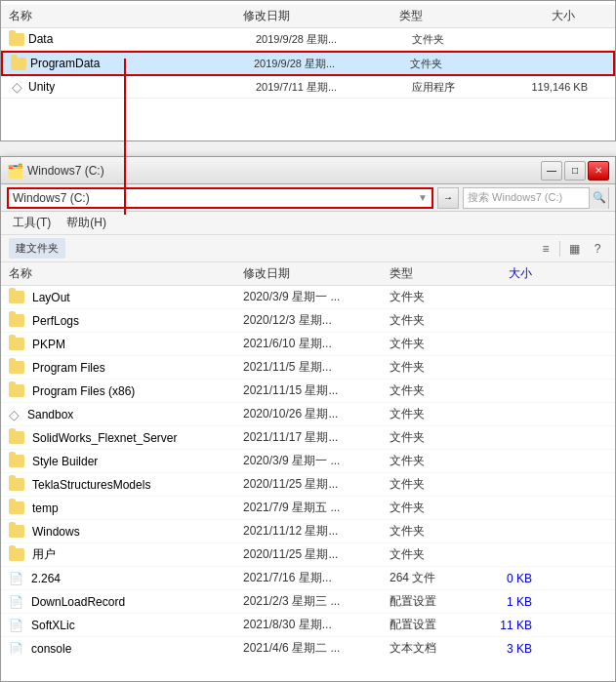 This screenshot has height=682, width=616. What do you see at coordinates (19, 63) in the screenshot?
I see `folder-icon-programdata` at bounding box center [19, 63].